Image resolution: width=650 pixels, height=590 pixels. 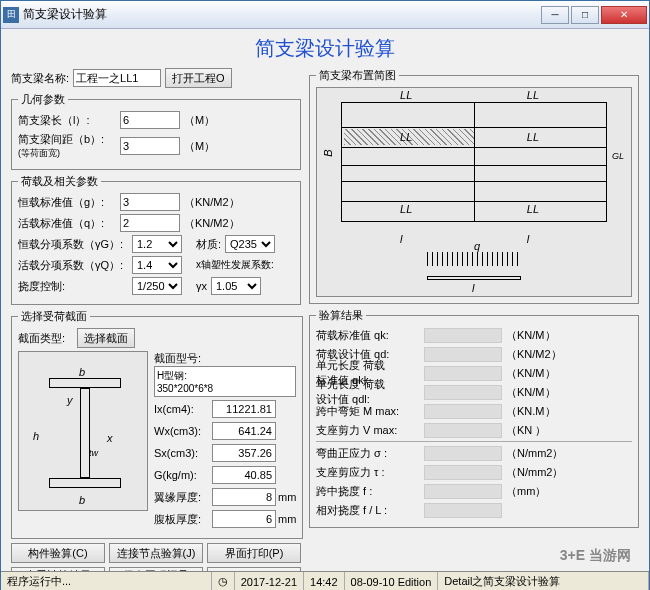 What do you see at coordinates (157, 265) in the screenshot?
I see `live-factor-select: 1.4` at bounding box center [157, 265].